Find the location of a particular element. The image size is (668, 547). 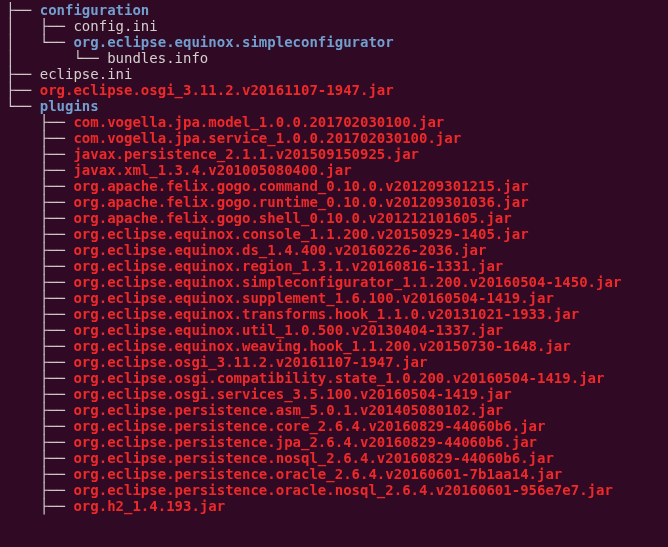

file-name: javax.persistence_2.1.1.v201509150925.ja… is located at coordinates (246, 154).